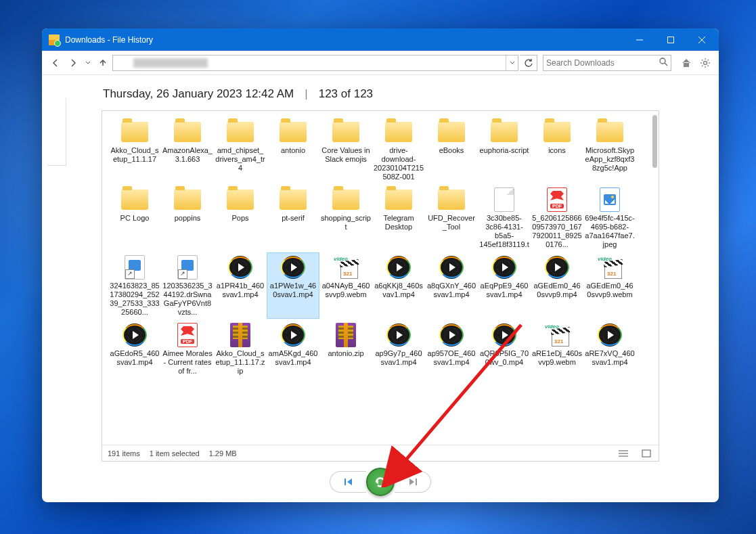 The image size is (756, 534). What do you see at coordinates (187, 335) in the screenshot?
I see `pdf-icon: PDF` at bounding box center [187, 335].